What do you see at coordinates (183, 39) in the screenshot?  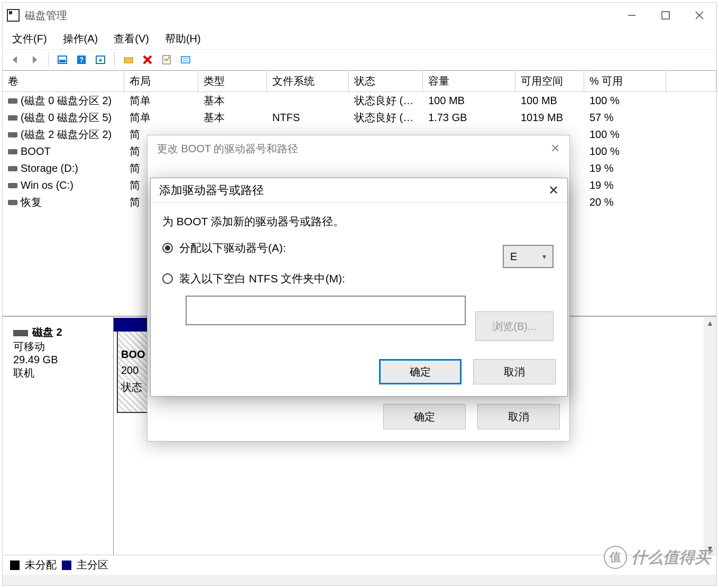 I see `menu-help: 帮助(H)` at bounding box center [183, 39].